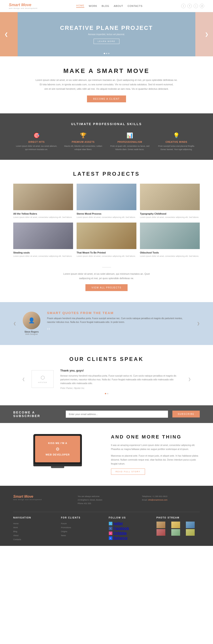 The height and width of the screenshot is (644, 213). What do you see at coordinates (106, 218) in the screenshot?
I see `project-desc-2: Lorem ipsum dolor sit amet, consectetur …` at bounding box center [106, 218].